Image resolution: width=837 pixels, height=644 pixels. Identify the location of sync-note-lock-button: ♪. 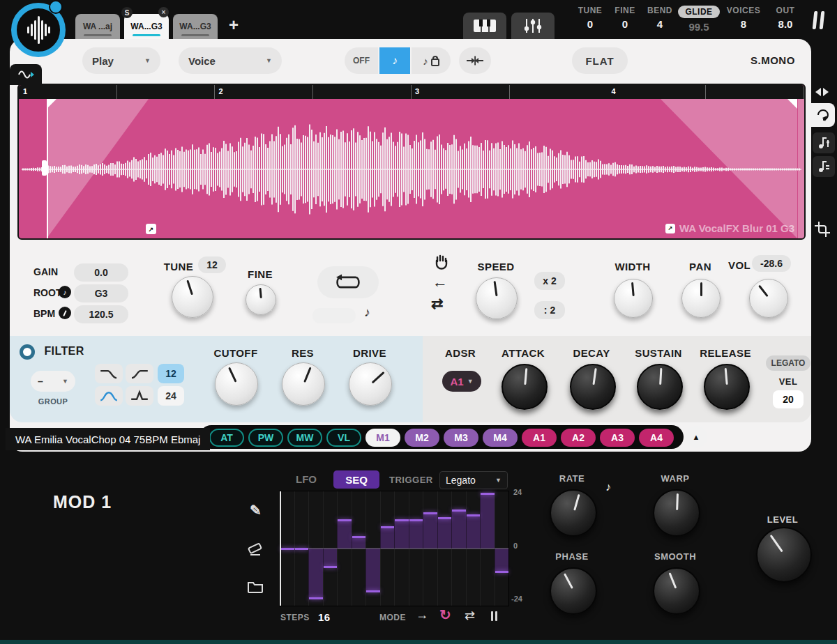
(431, 61).